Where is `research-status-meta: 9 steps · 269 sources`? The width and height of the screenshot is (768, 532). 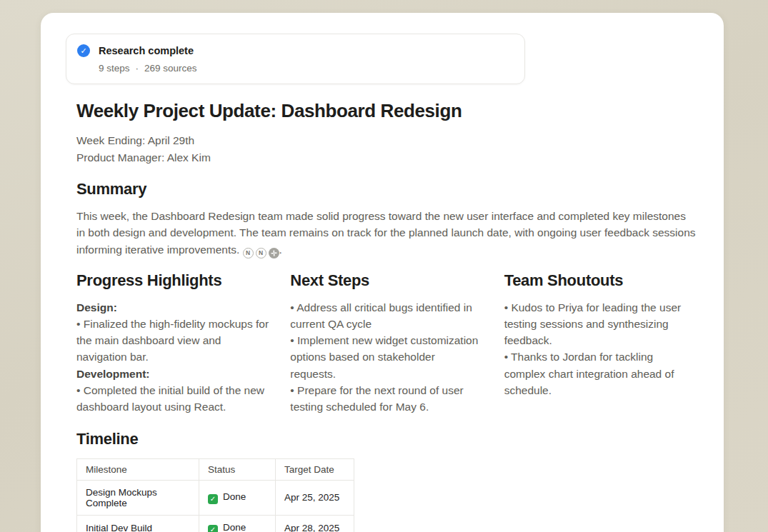
research-status-meta: 9 steps · 269 sources is located at coordinates (306, 69).